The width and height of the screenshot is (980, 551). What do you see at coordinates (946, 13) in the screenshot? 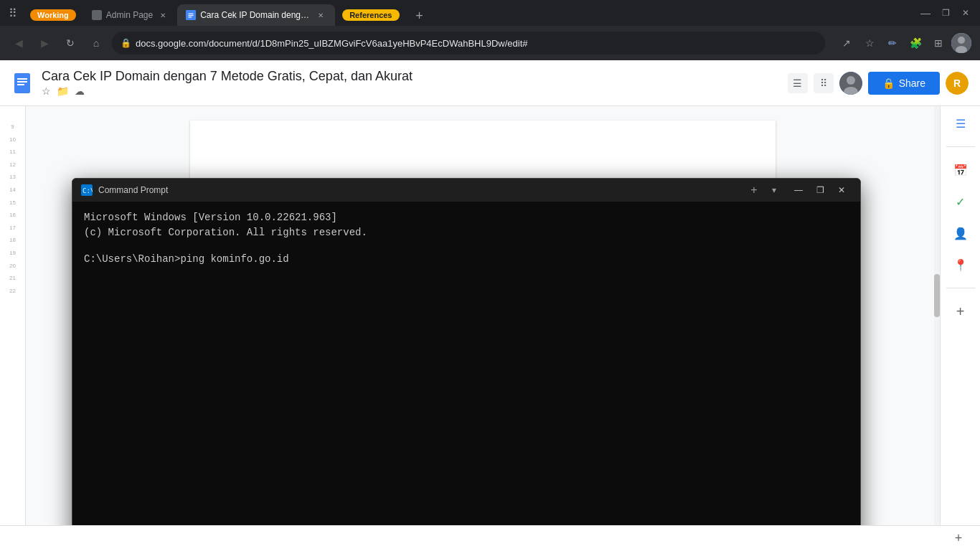
I see `window-restore-icon: ❐` at bounding box center [946, 13].